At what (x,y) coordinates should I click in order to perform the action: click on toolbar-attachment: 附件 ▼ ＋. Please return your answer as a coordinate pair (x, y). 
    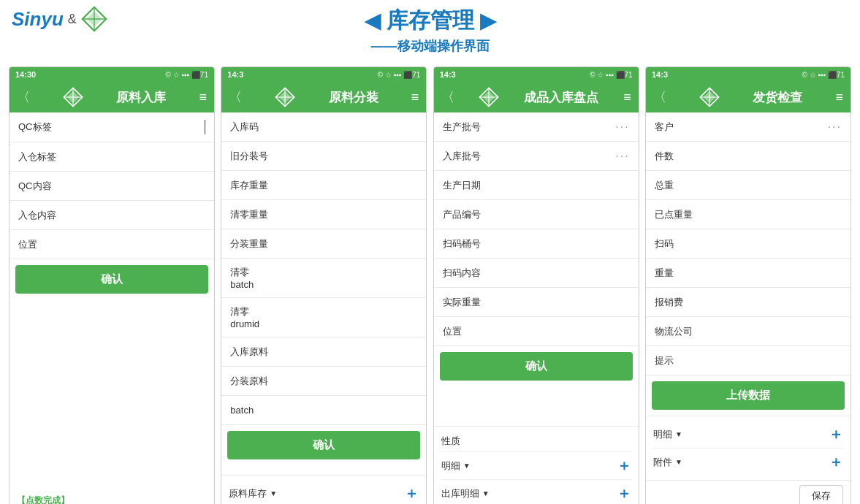
    Looking at the image, I should click on (748, 462).